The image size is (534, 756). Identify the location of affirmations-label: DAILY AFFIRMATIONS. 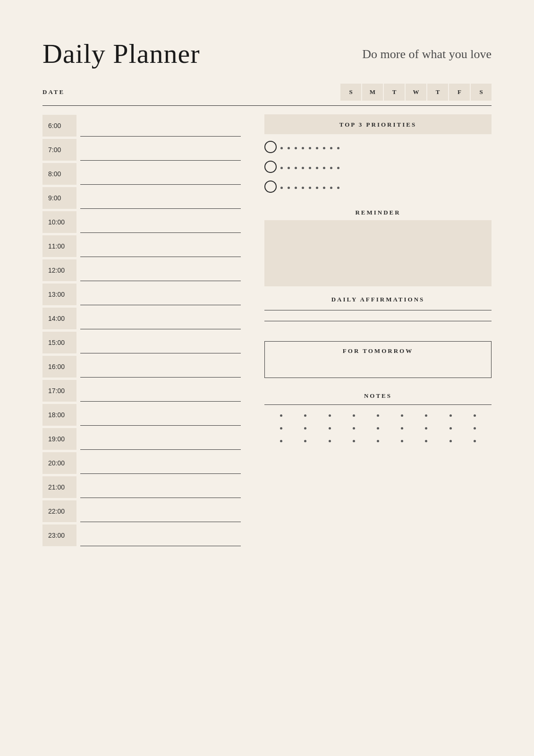
(378, 300).